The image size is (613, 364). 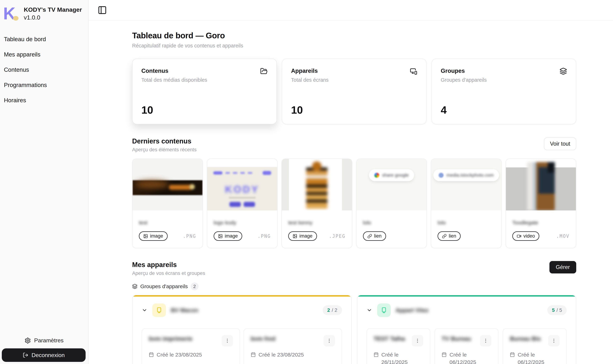 What do you see at coordinates (526, 236) in the screenshot?
I see `type-badge: video` at bounding box center [526, 236].